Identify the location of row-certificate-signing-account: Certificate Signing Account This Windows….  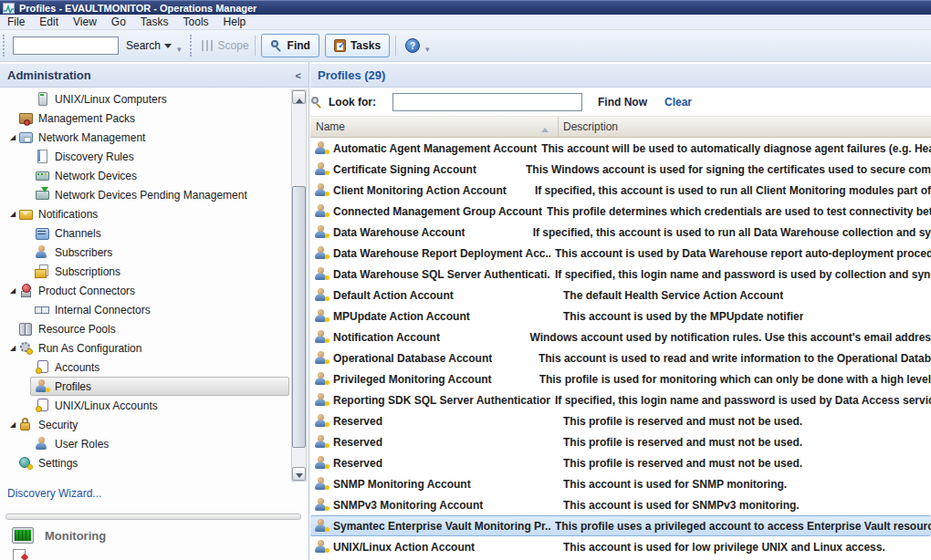
(621, 170).